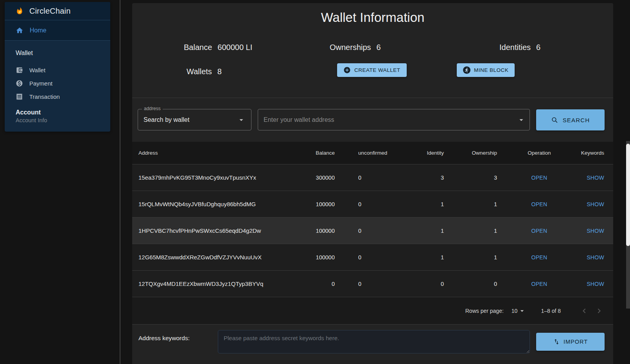 The width and height of the screenshot is (630, 364). What do you see at coordinates (120, 182) in the screenshot?
I see `panel-divider` at bounding box center [120, 182].